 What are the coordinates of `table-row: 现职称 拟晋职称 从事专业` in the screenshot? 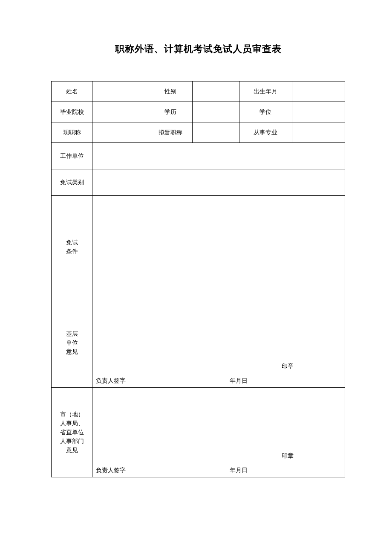 It's located at (199, 133).